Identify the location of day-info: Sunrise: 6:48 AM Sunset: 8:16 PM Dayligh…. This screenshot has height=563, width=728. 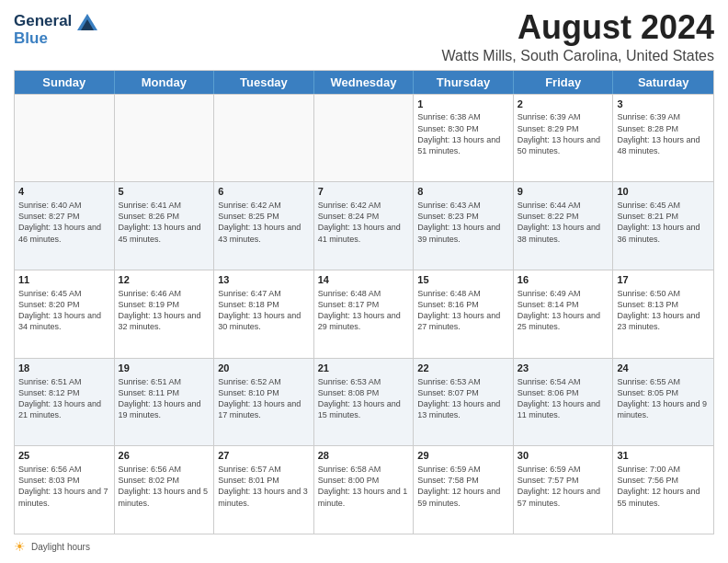
(463, 311).